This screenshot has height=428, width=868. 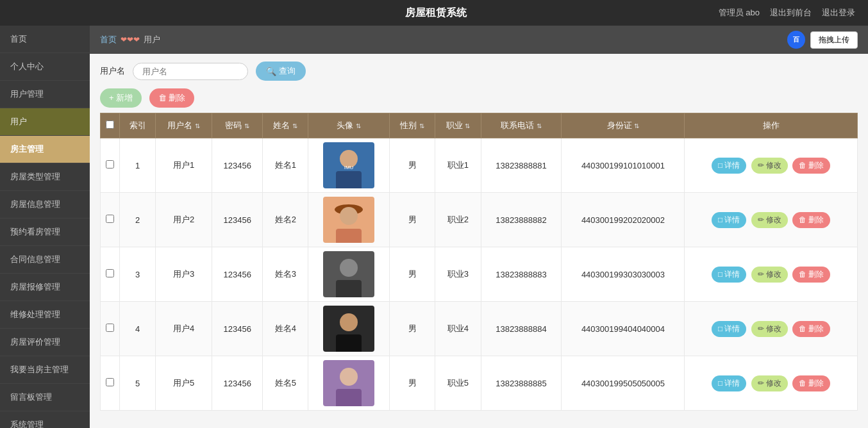 What do you see at coordinates (458, 274) in the screenshot?
I see `row-occupation: 职业3` at bounding box center [458, 274].